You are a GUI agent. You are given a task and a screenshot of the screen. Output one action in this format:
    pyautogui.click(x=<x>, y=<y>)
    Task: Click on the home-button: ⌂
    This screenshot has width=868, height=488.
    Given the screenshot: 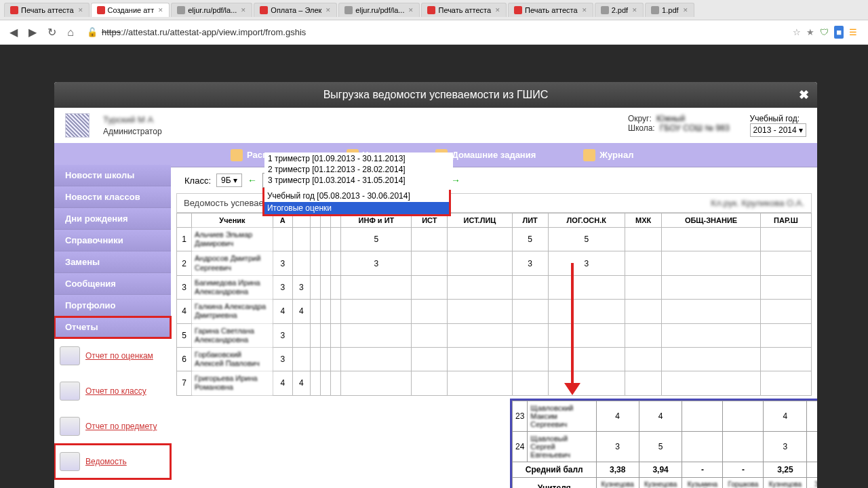 What is the action you would take?
    pyautogui.click(x=71, y=33)
    